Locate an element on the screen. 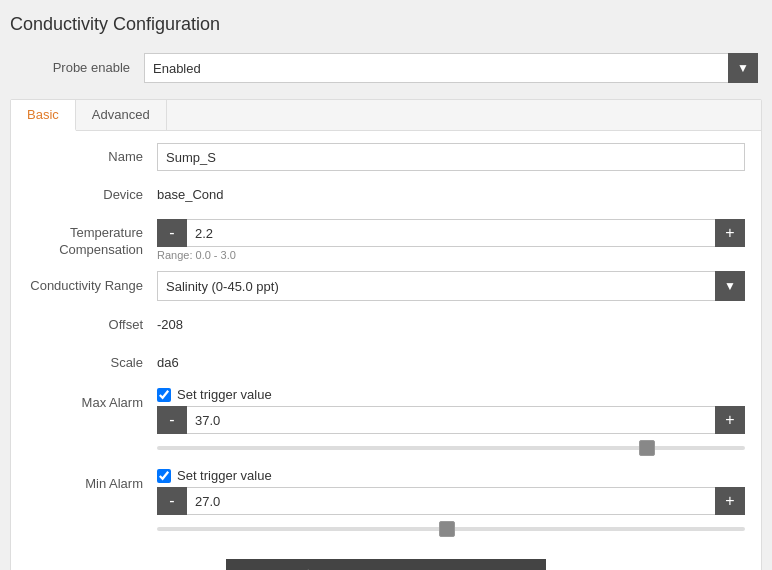 This screenshot has height=570, width=772. scale-label: Scale is located at coordinates (92, 363).